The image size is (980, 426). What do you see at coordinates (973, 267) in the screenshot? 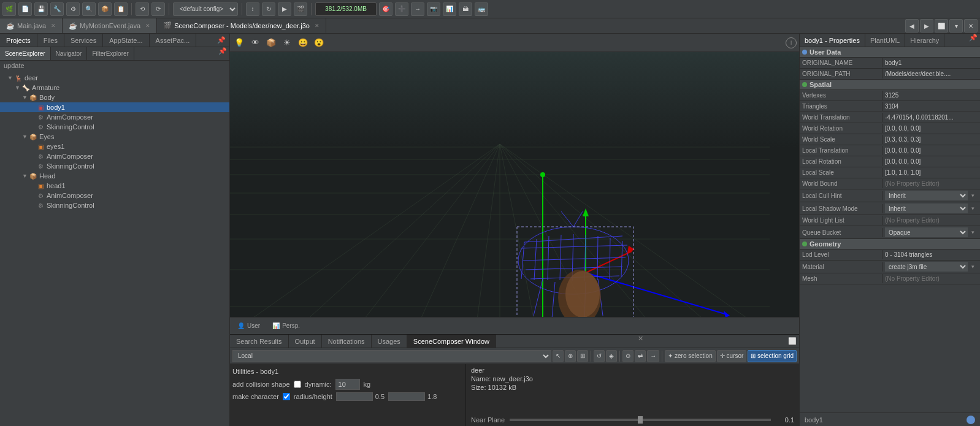
I see `material-expand: ▾` at bounding box center [973, 267].